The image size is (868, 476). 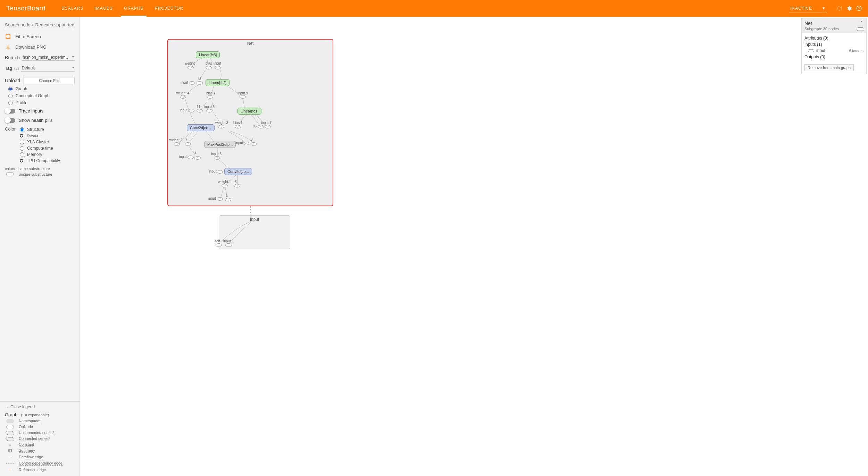 I want to click on status-select: INACTIVE ▼, so click(x=808, y=8).